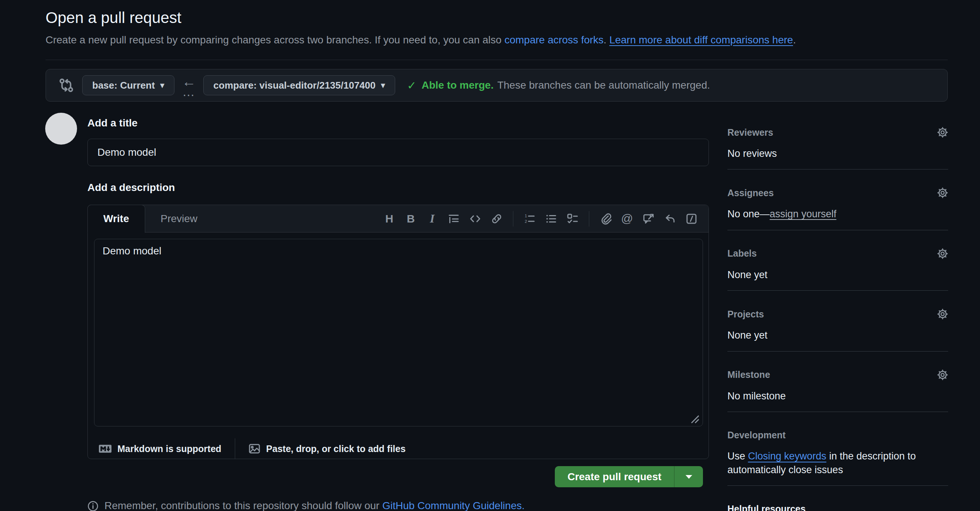  What do you see at coordinates (243, 506) in the screenshot?
I see `guideline-text: Remember, contributions to this reposito…` at bounding box center [243, 506].